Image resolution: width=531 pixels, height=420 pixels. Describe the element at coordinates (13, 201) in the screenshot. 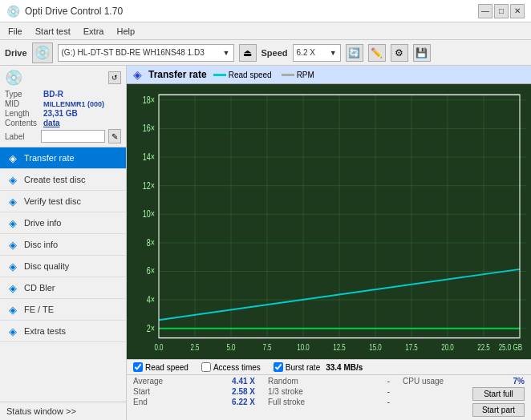

I see `verify-test-disc-icon: ◈` at that location.